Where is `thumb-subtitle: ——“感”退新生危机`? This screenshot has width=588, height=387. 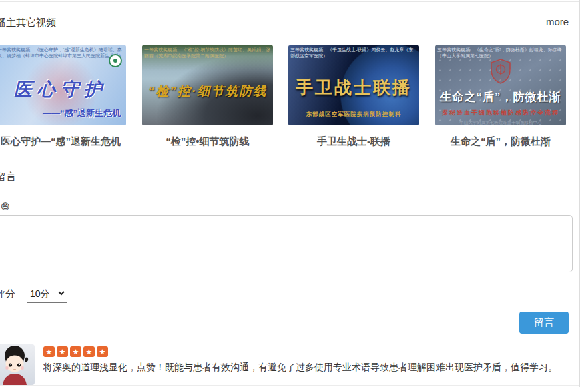
thumb-subtitle: ——“感”退新生危机 is located at coordinates (81, 113).